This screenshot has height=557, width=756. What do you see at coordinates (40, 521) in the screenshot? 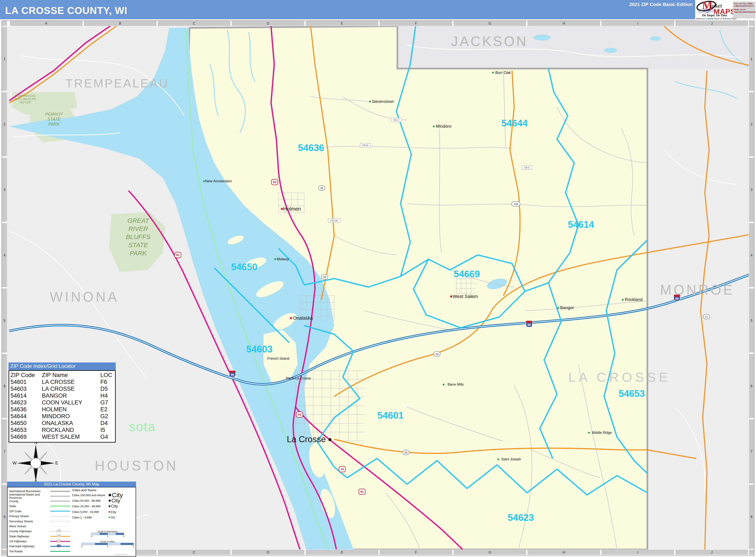
I see `legend-line-items: International BoundariesInternational St…` at bounding box center [40, 521].